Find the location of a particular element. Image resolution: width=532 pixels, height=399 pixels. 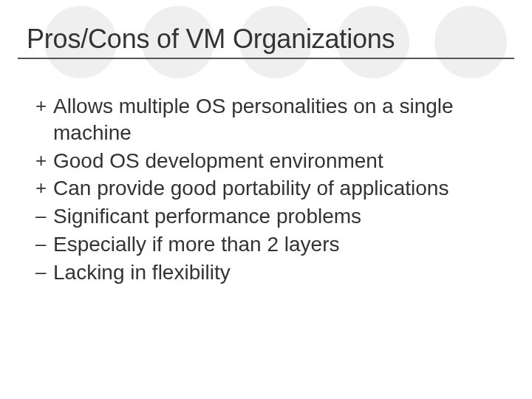

list-item-text: Especially if more than 2 layers is located at coordinates (270, 245).